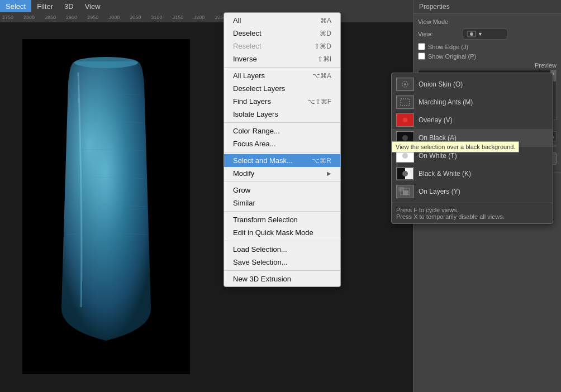 Image resolution: width=561 pixels, height=392 pixels. What do you see at coordinates (282, 203) in the screenshot?
I see `menu-item-similar: Similar` at bounding box center [282, 203].